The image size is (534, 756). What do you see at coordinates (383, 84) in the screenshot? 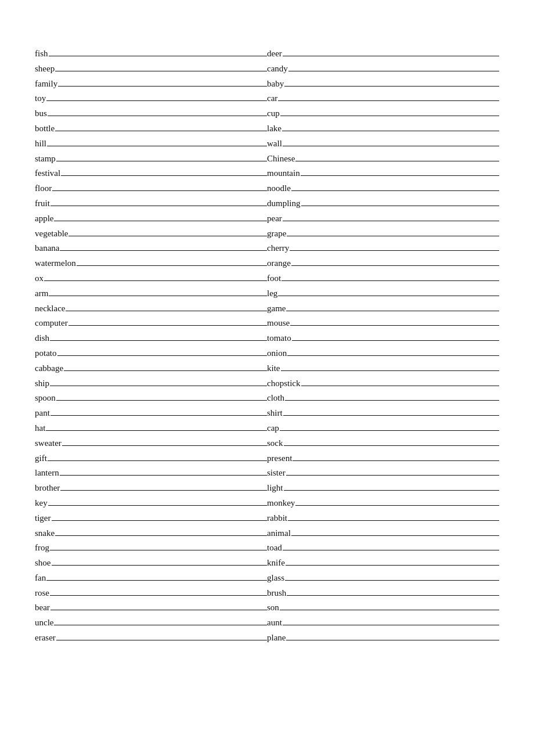
I see `word-line: baby` at bounding box center [383, 84].